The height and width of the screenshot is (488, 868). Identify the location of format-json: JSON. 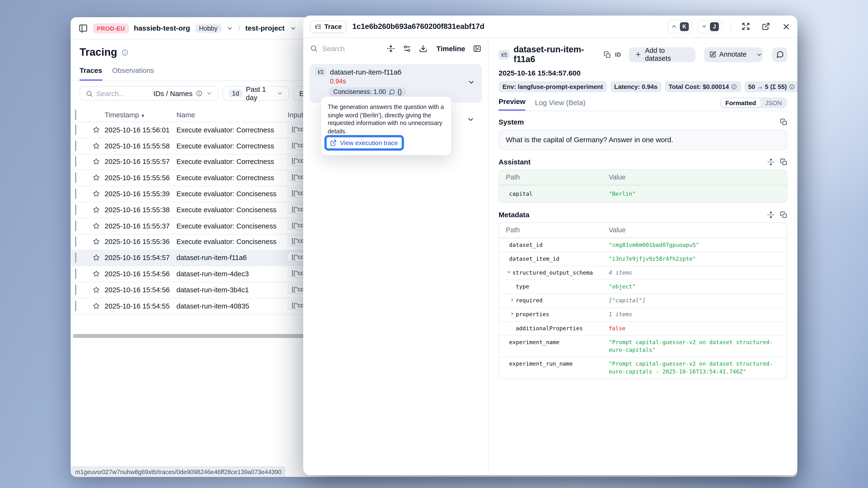
(773, 103).